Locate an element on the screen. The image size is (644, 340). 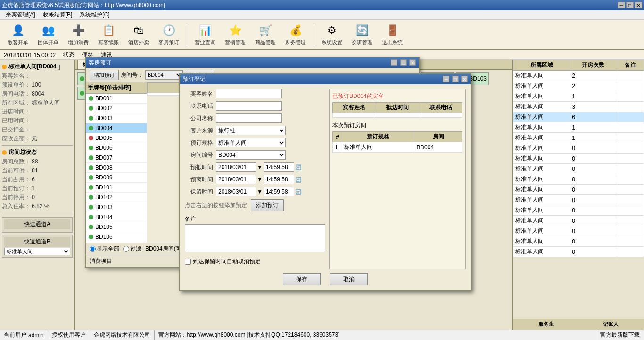
depart-date-input: 2018/03/01 is located at coordinates (236, 179).